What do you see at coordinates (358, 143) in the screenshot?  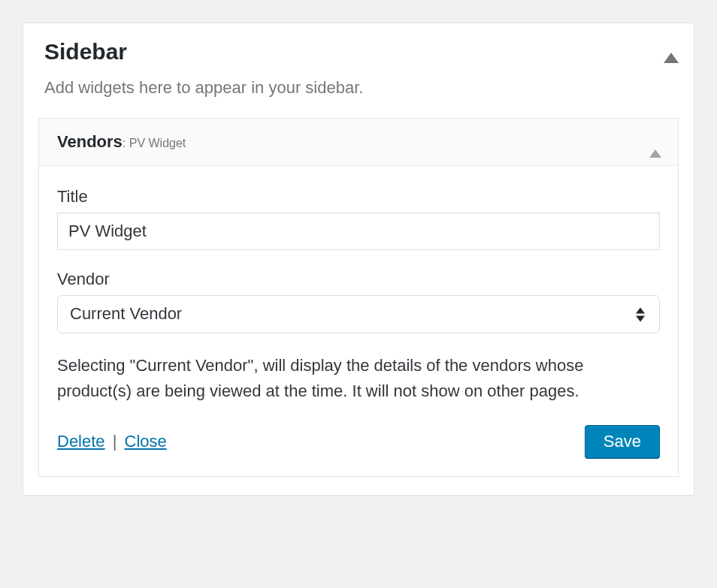 I see `widget-header: Vendors: PV Widget` at bounding box center [358, 143].